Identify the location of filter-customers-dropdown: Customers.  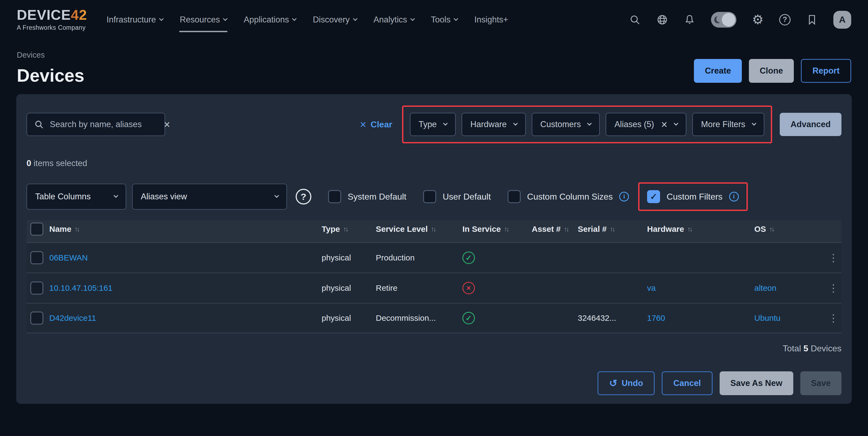
(566, 125).